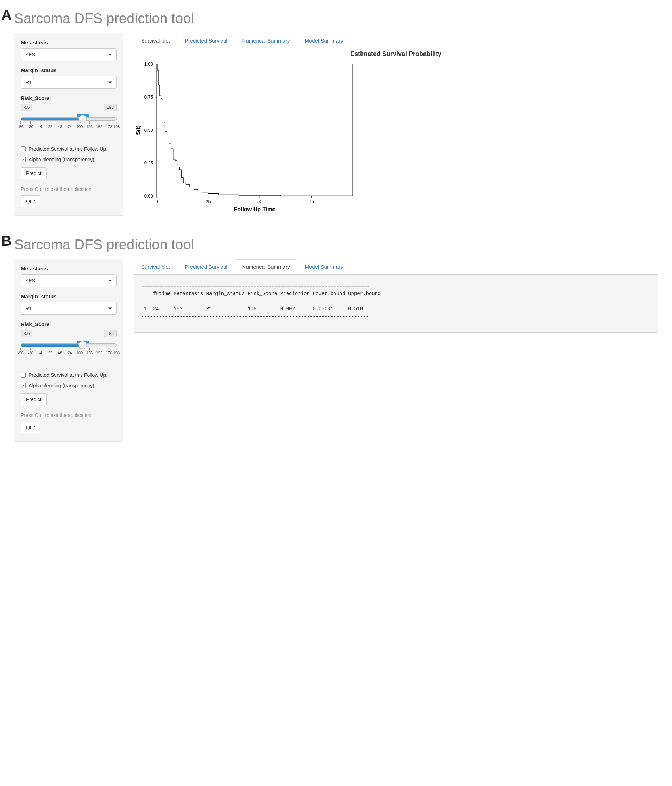 The image size is (672, 786). What do you see at coordinates (149, 163) in the screenshot?
I see `svg-text: 0.25` at bounding box center [149, 163].